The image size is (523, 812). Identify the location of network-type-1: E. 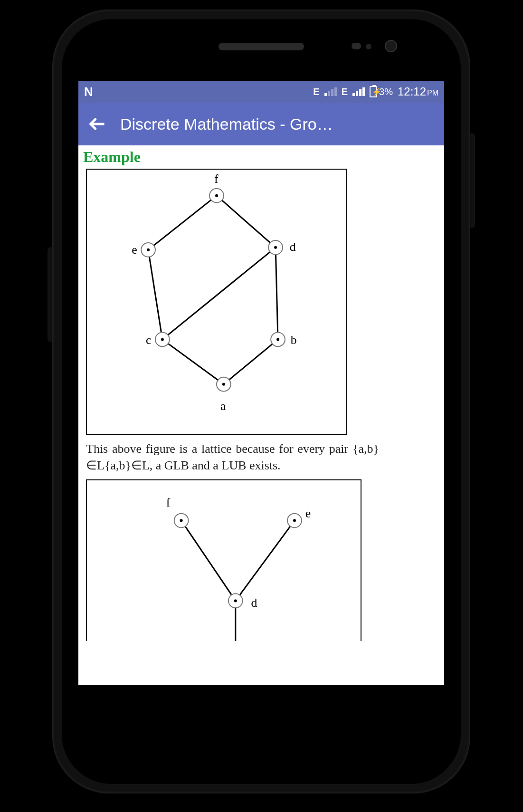
(316, 92).